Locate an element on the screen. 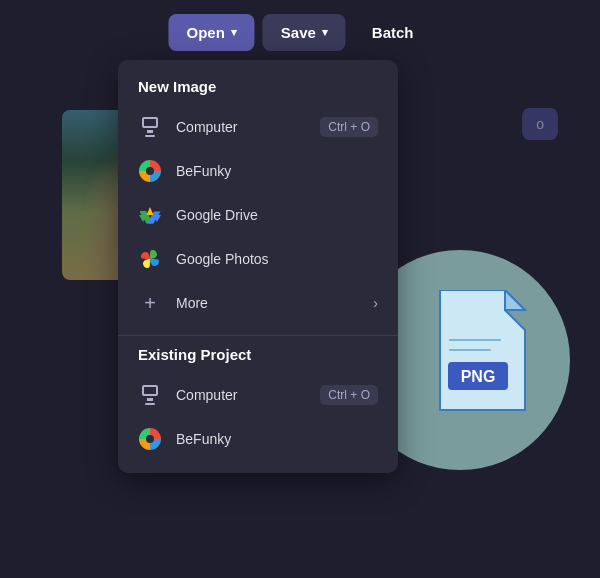 Image resolution: width=600 pixels, height=578 pixels. computer-new-icon is located at coordinates (150, 127).